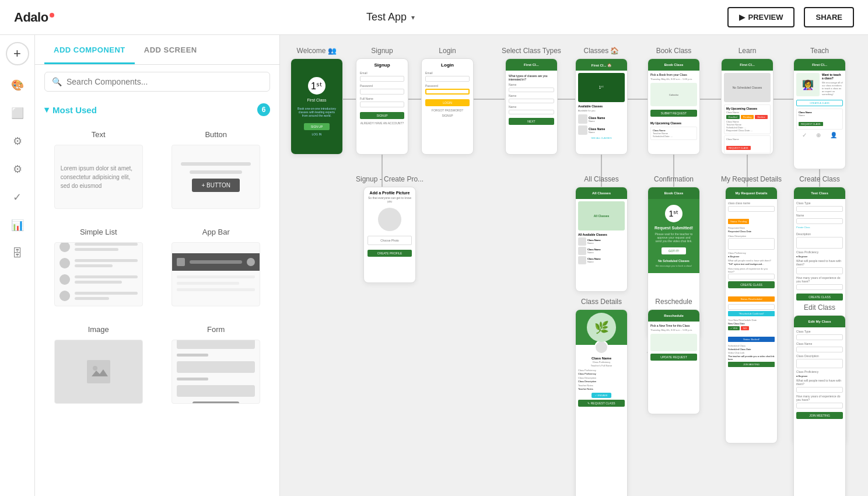 The image size is (868, 496). Describe the element at coordinates (832, 89) in the screenshot. I see `teach-desc: We encourage all of our class members to…` at that location.